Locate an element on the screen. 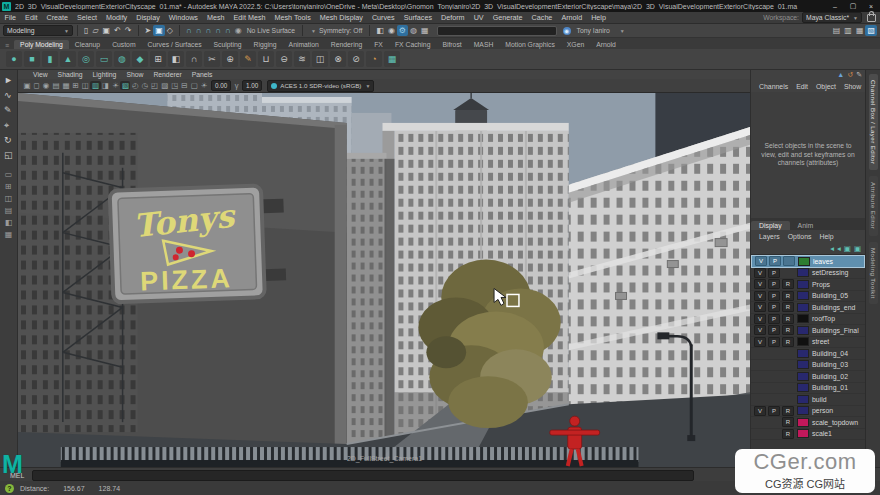  layout-single-pane-icon: ▭ is located at coordinates (9, 175).